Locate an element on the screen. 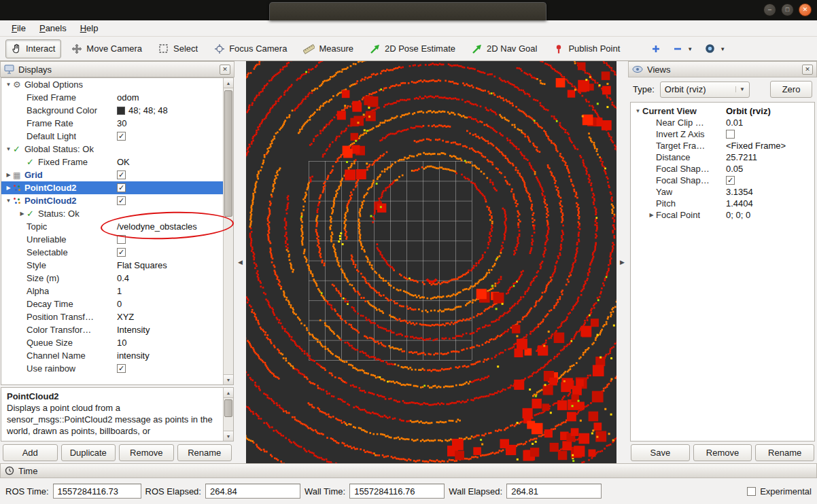 The image size is (817, 504). property-value: 30 is located at coordinates (170, 124).